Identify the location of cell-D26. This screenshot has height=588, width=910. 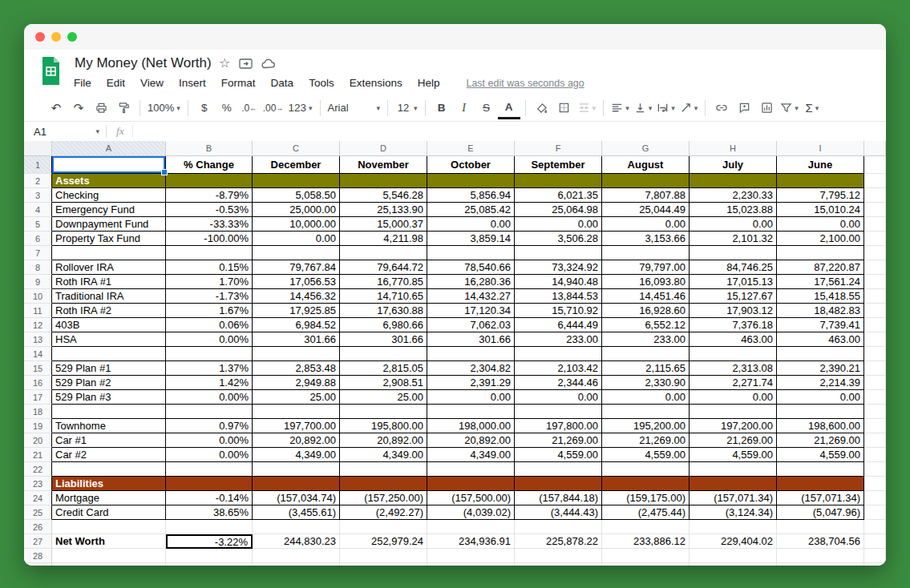
(383, 527).